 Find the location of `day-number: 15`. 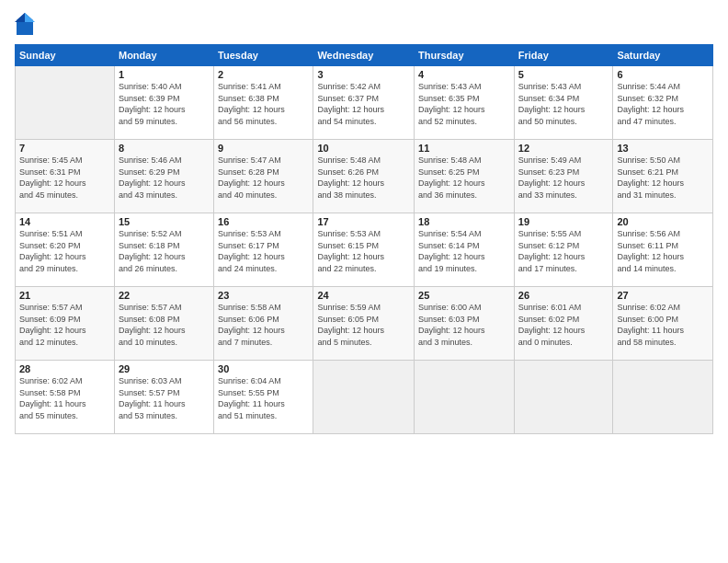

day-number: 15 is located at coordinates (164, 222).